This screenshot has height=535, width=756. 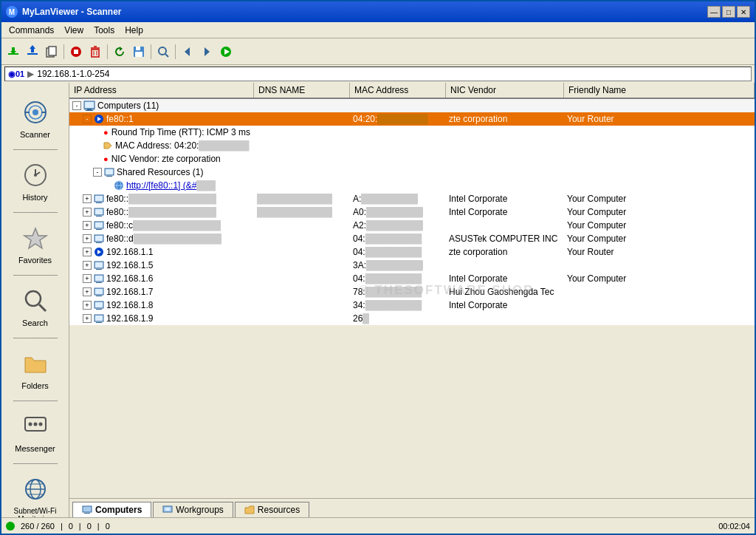 I want to click on close-button: ✕, so click(x=743, y=12).